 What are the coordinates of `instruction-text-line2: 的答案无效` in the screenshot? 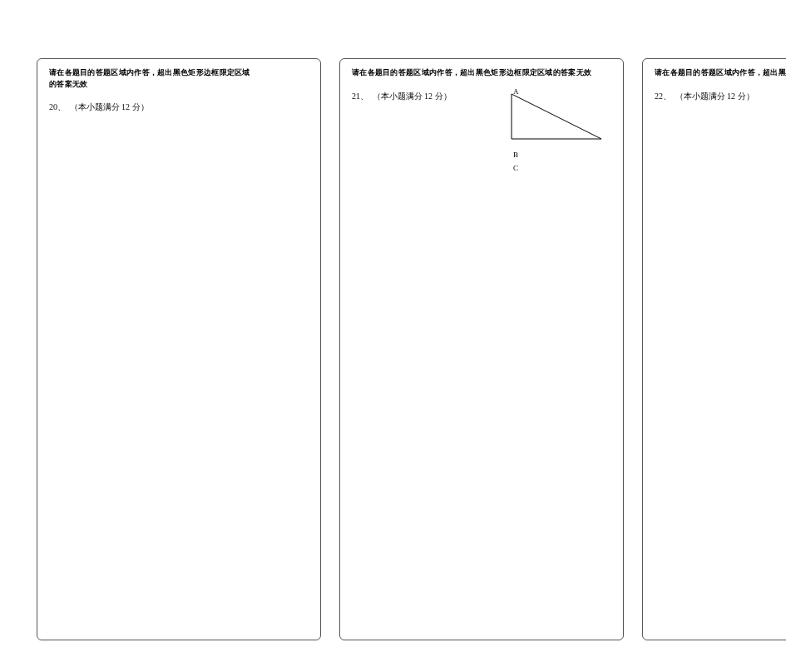 It's located at (179, 85).